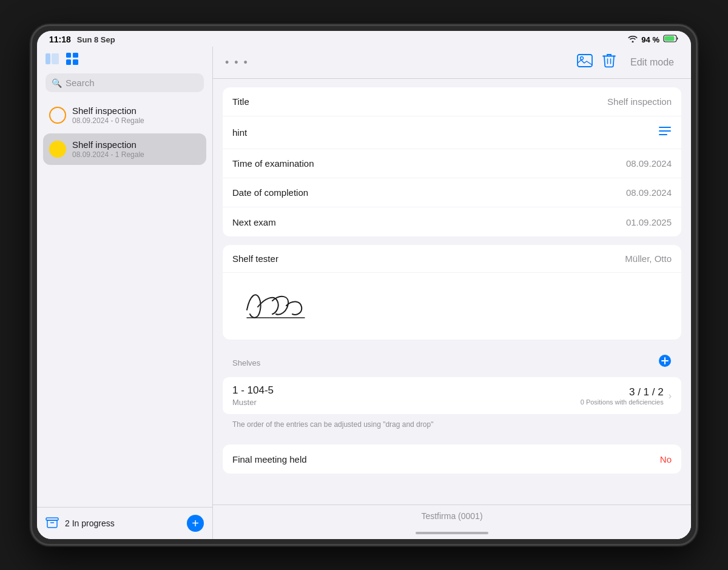  I want to click on signature-card: Shelf tester Müller, Otto, so click(452, 292).